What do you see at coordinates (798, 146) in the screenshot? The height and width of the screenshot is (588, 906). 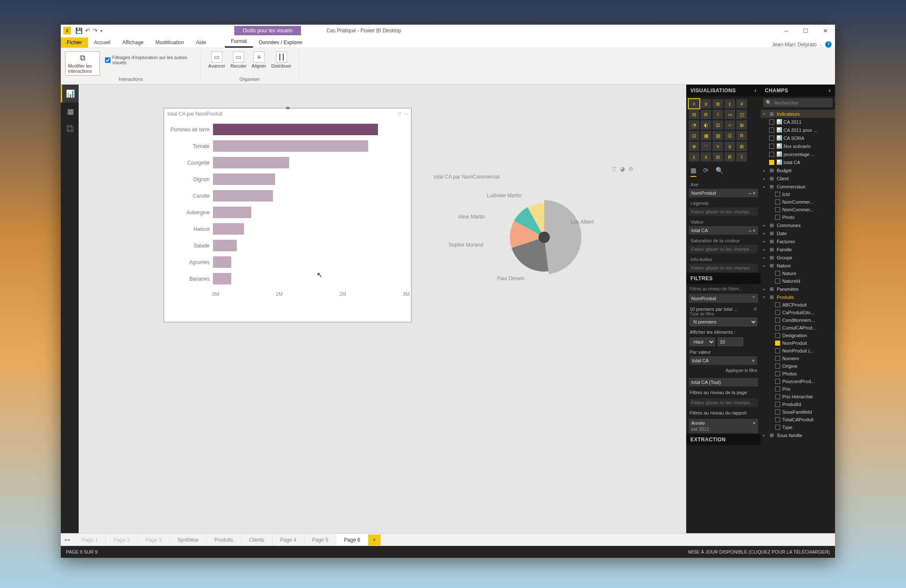 I see `tree-field: 📊Nvx scénario` at bounding box center [798, 146].